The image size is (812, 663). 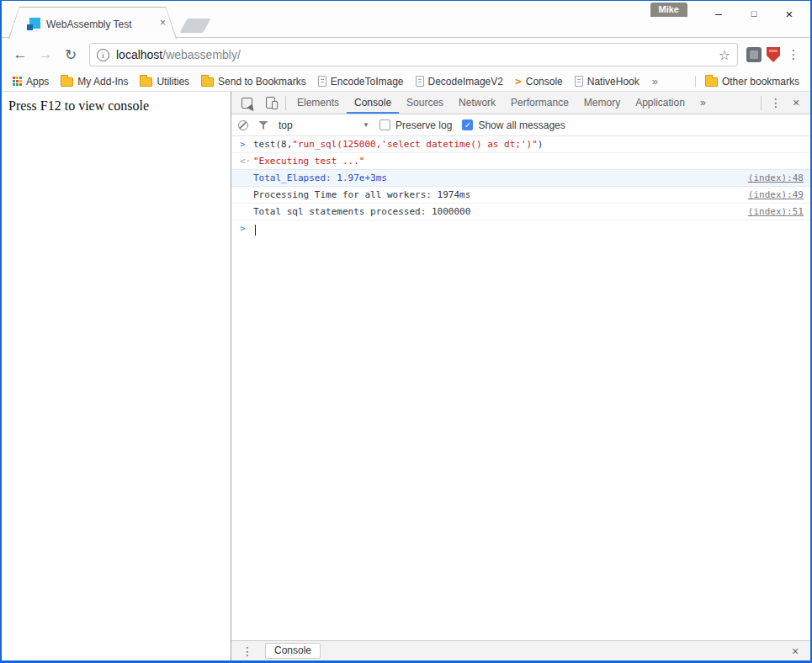 I want to click on forward-button: →, so click(x=45, y=55).